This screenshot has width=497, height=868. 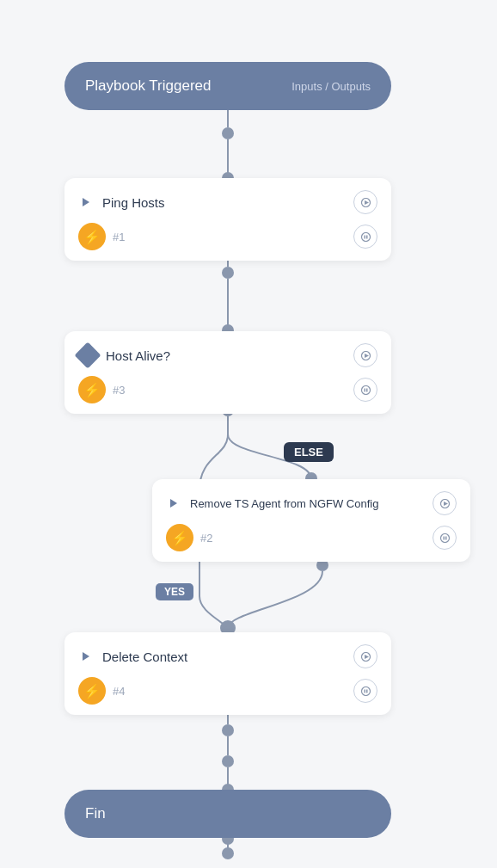 I want to click on host-alive-num: #3, so click(x=119, y=391).